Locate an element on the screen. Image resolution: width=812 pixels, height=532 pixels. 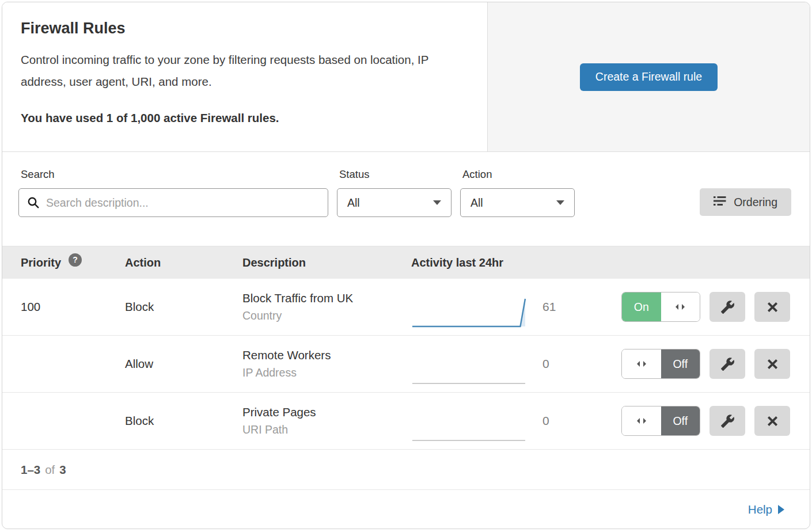
action-label: Action is located at coordinates (518, 174).